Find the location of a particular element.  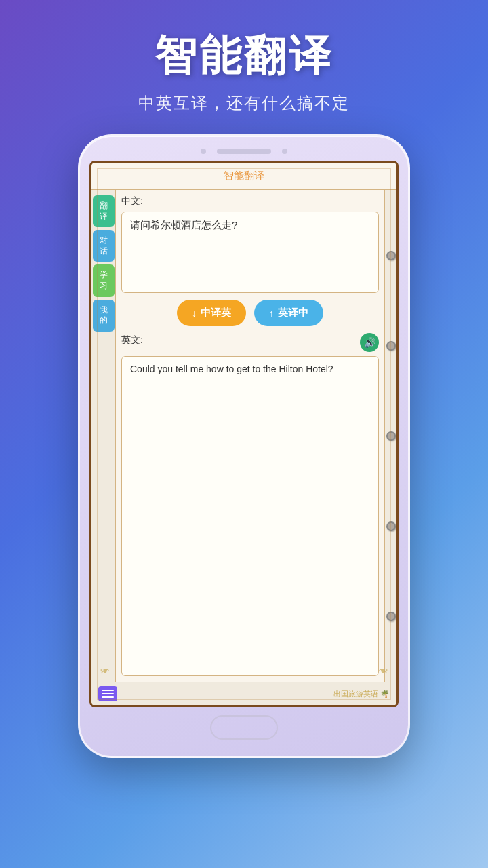

btn-en-icon: ↑ is located at coordinates (271, 313).